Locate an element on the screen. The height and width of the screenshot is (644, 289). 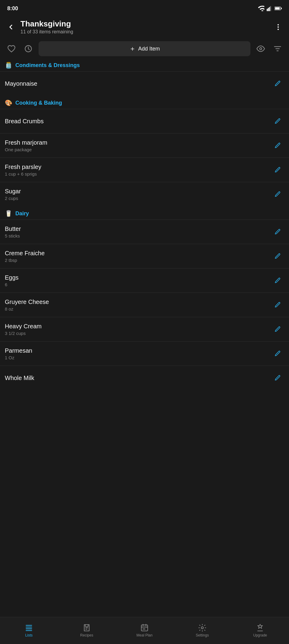
edit-cremefraiche-button is located at coordinates (278, 256).